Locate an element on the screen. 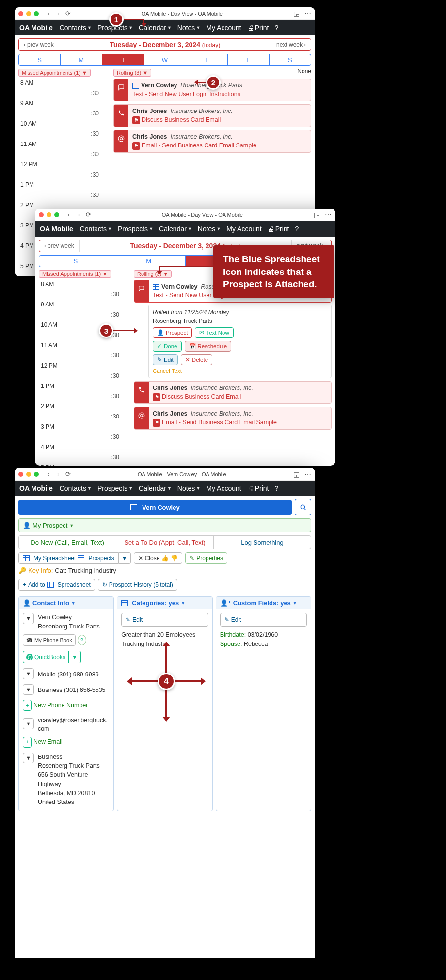  my-prospect-bar: 👤 My Prospect ▼ is located at coordinates (165, 526).